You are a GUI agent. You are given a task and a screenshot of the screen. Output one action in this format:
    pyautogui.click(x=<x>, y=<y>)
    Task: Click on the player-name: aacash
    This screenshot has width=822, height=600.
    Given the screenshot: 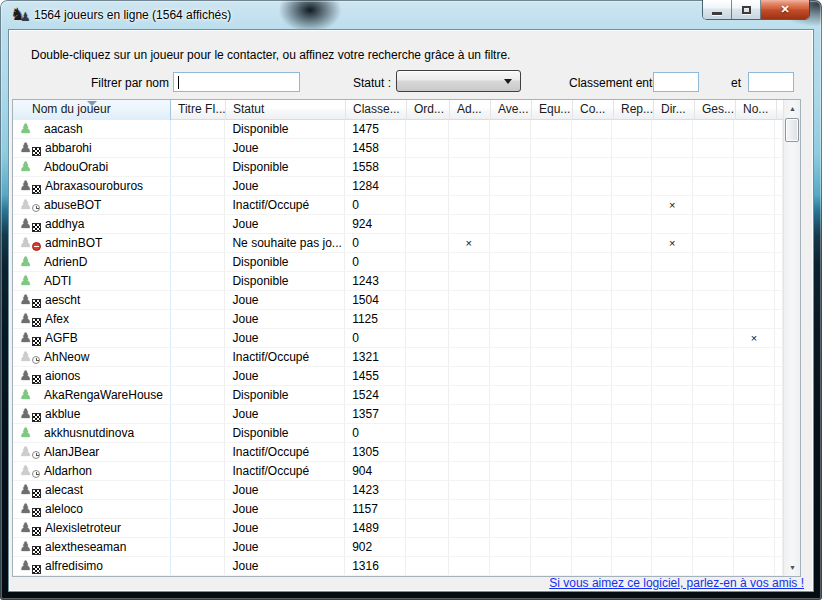 What is the action you would take?
    pyautogui.click(x=64, y=129)
    